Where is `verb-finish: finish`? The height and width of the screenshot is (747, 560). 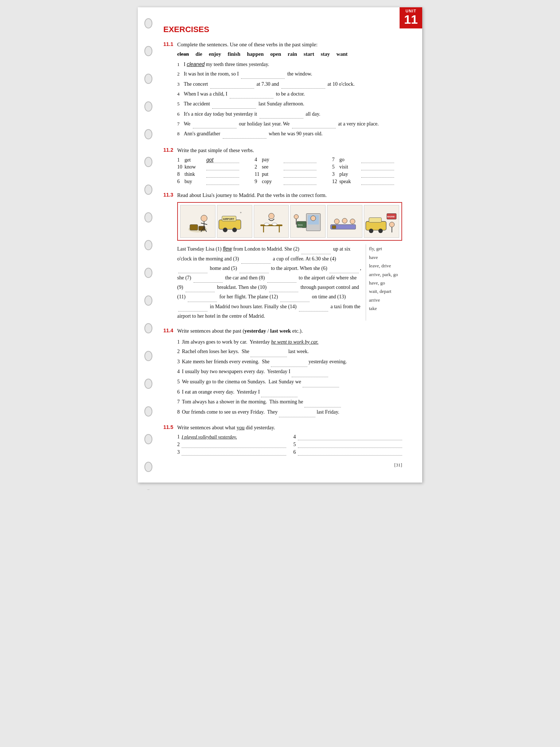 verb-finish: finish is located at coordinates (234, 54).